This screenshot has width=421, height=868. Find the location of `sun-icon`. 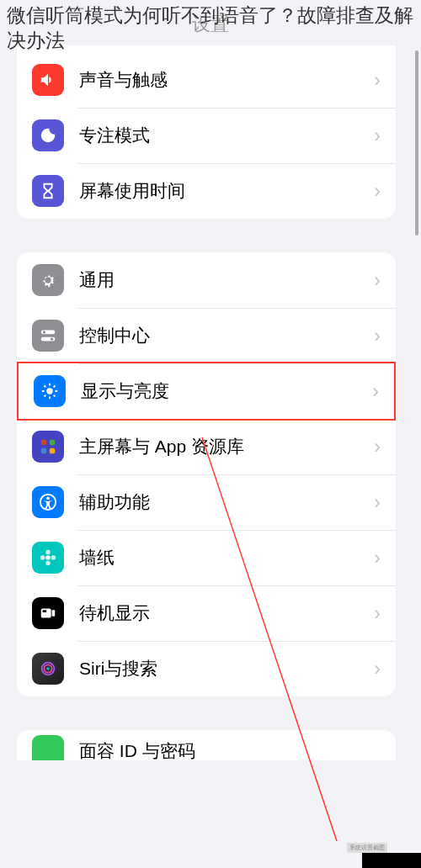

sun-icon is located at coordinates (50, 391).